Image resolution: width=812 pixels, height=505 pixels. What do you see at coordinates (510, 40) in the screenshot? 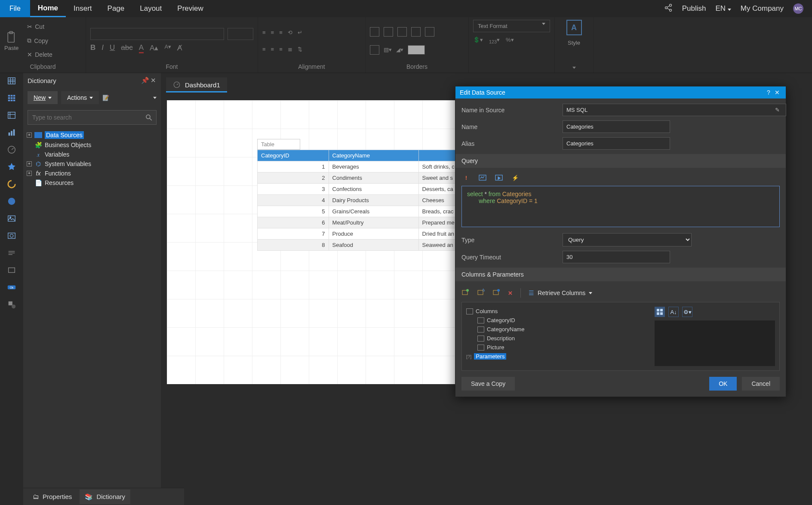
I see `percent-icon: %▾` at bounding box center [510, 40].